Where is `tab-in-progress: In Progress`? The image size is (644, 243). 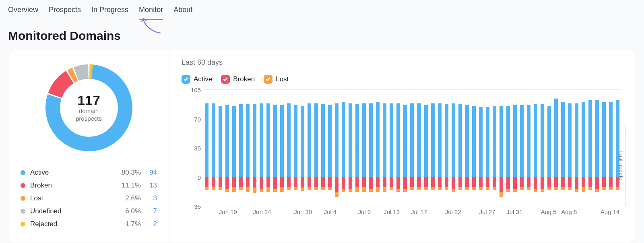
tab-in-progress: In Progress is located at coordinates (110, 13).